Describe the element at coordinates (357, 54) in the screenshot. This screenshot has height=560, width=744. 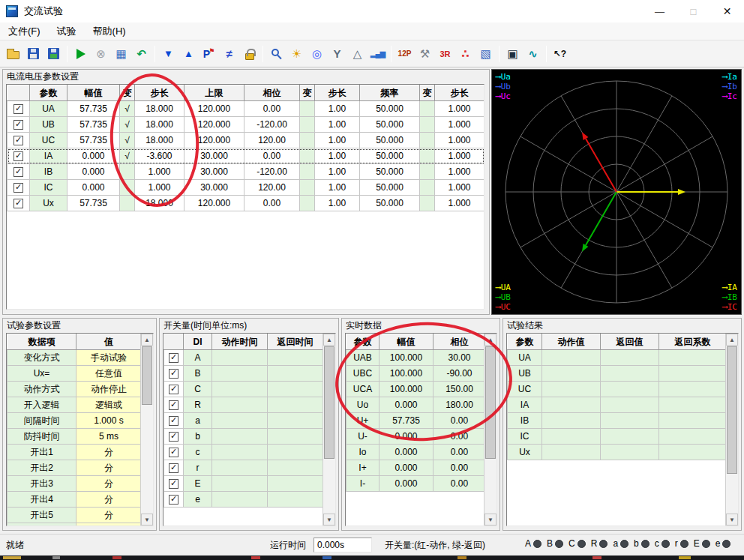
I see `delta-connection-button: △` at that location.